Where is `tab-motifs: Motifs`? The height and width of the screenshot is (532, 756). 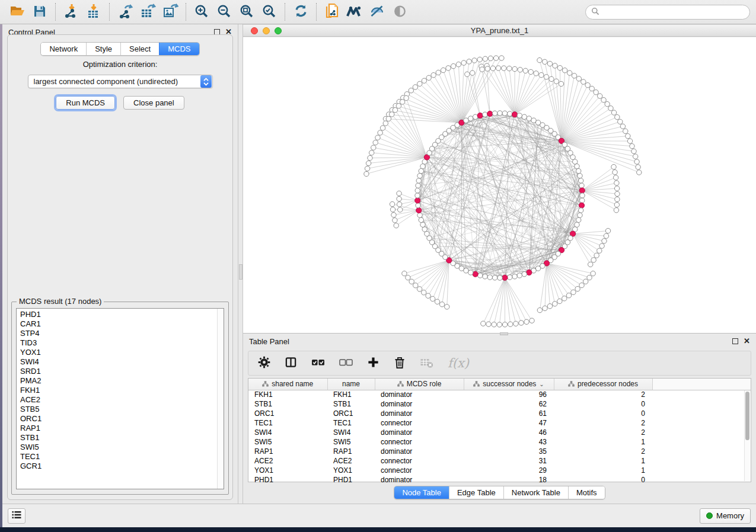
tab-motifs: Motifs is located at coordinates (586, 493).